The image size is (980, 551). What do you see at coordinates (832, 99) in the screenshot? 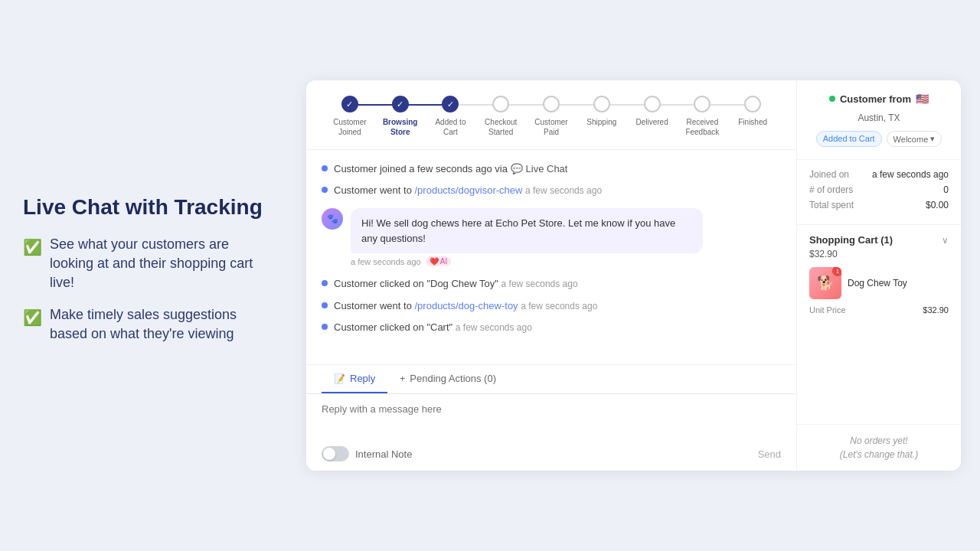
I see `online-indicator` at bounding box center [832, 99].